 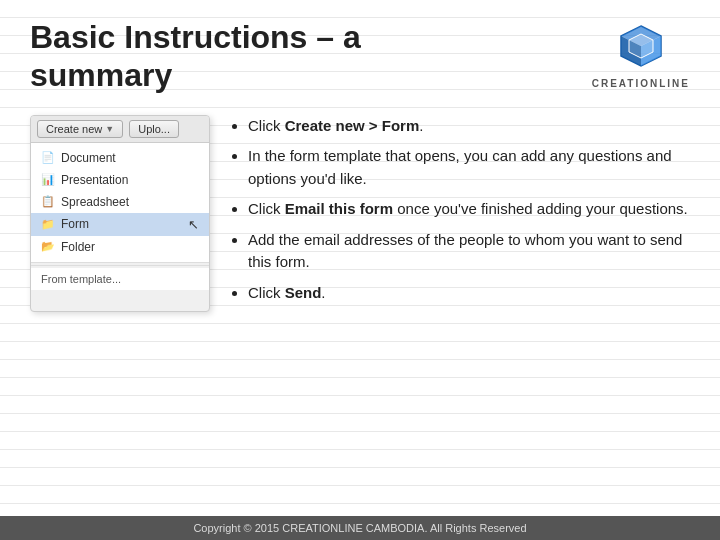 I want to click on presentation-label: Presentation, so click(x=94, y=180).